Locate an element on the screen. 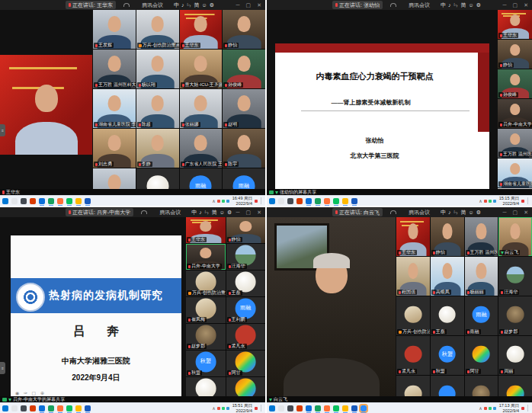  search-icon is located at coordinates (281, 408).